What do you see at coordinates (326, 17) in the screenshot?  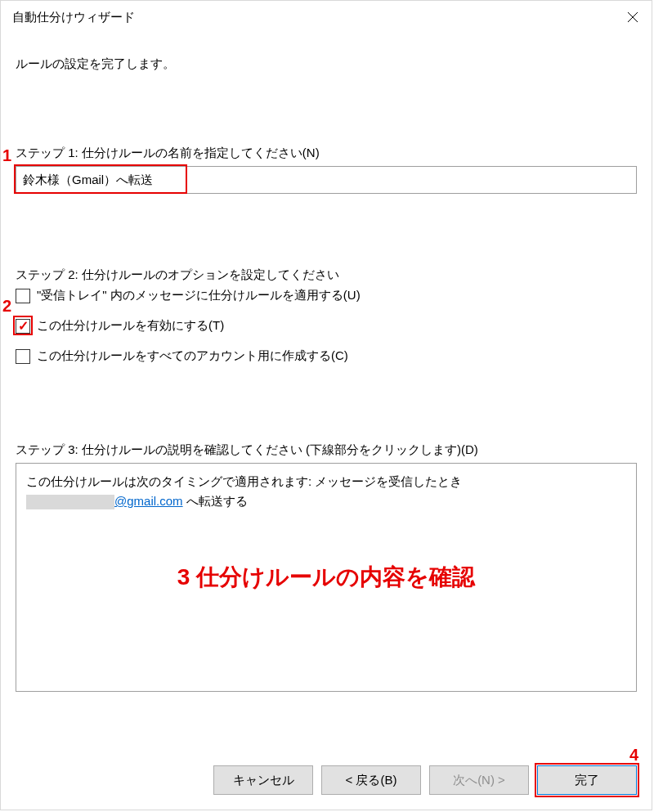 I see `titlebar: 自動仕分けウィザード` at bounding box center [326, 17].